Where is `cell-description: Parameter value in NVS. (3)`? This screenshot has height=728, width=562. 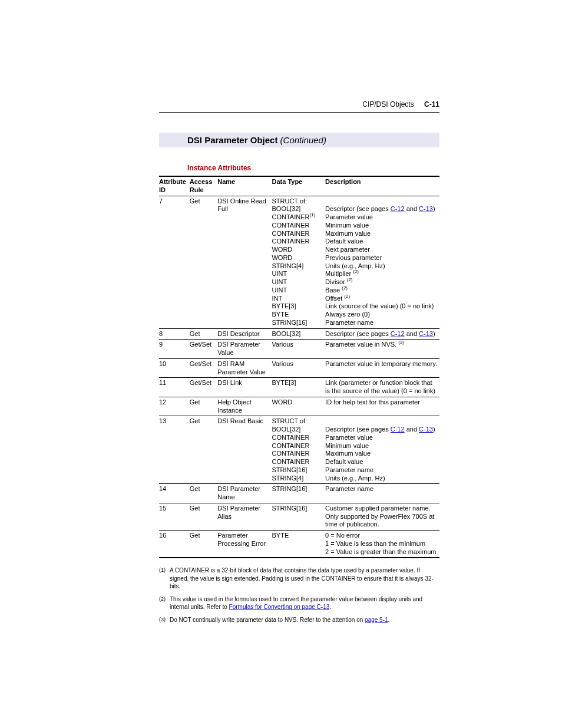 cell-description: Parameter value in NVS. (3) is located at coordinates (382, 349).